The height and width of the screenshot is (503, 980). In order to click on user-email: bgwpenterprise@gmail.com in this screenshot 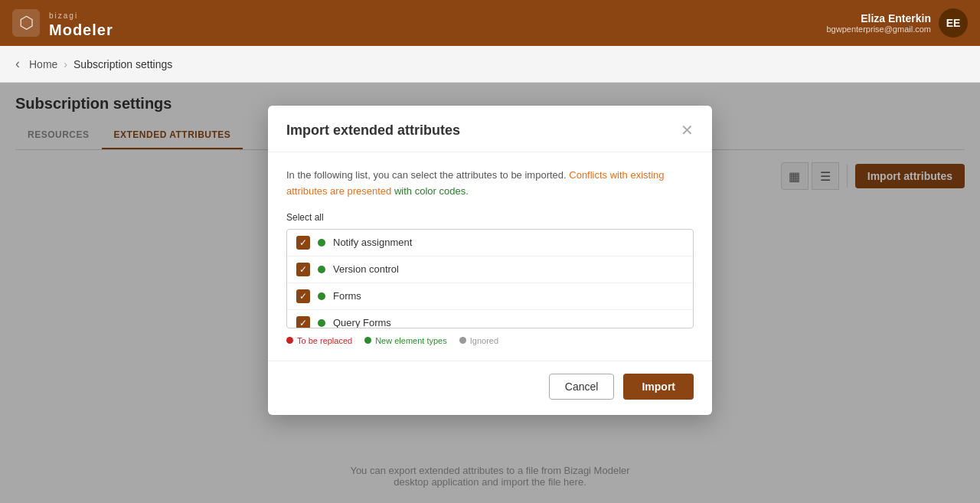, I will do `click(879, 29)`.